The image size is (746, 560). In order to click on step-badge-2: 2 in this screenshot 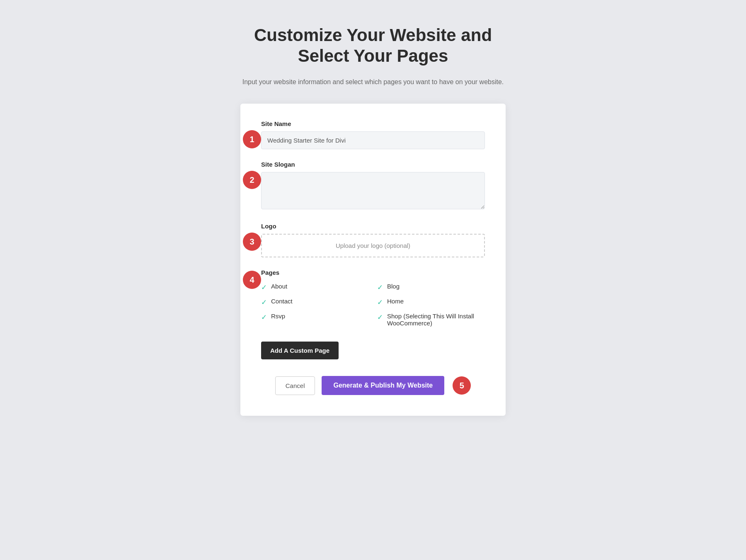, I will do `click(252, 180)`.